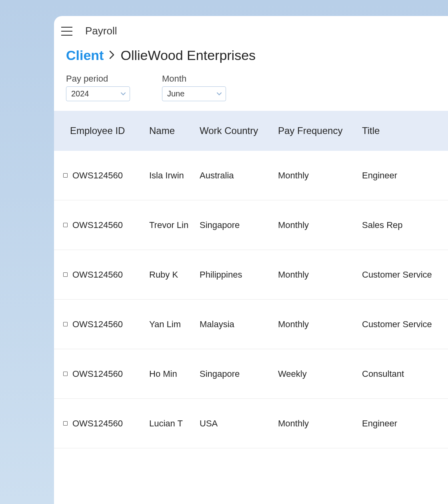 This screenshot has height=504, width=448. I want to click on month-label: Month, so click(194, 79).